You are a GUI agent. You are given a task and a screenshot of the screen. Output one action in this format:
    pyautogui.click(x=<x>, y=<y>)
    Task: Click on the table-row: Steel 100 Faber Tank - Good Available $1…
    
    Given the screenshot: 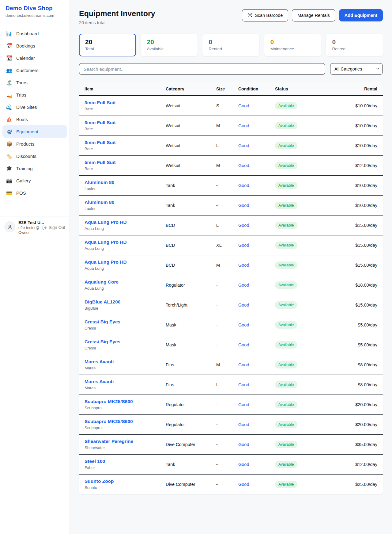 What is the action you would take?
    pyautogui.click(x=231, y=465)
    